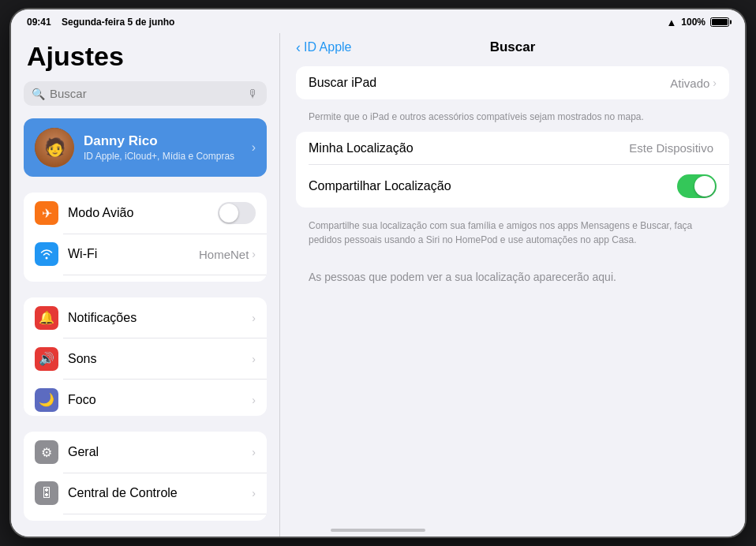 This screenshot has height=546, width=756. I want to click on back-chevron-icon: ‹, so click(298, 47).